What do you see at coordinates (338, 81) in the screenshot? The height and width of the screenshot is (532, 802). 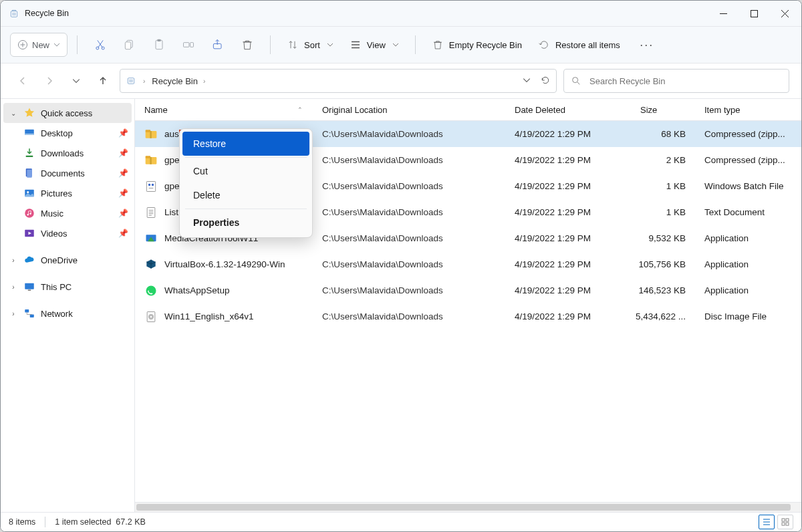 I see `address-bar: › Recycle Bin ›` at bounding box center [338, 81].